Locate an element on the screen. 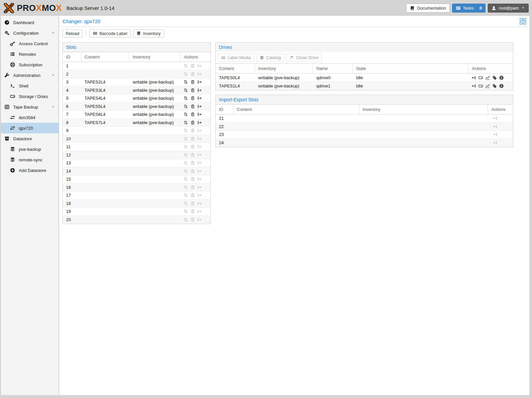  sidebar-item-label: Datastore is located at coordinates (22, 139).